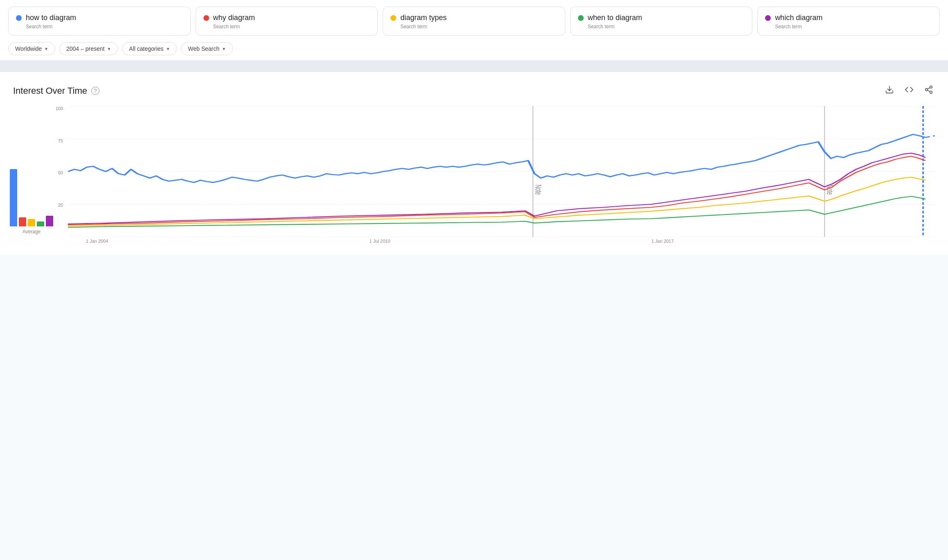 The width and height of the screenshot is (948, 560). I want to click on line-why-diagram, so click(497, 191).